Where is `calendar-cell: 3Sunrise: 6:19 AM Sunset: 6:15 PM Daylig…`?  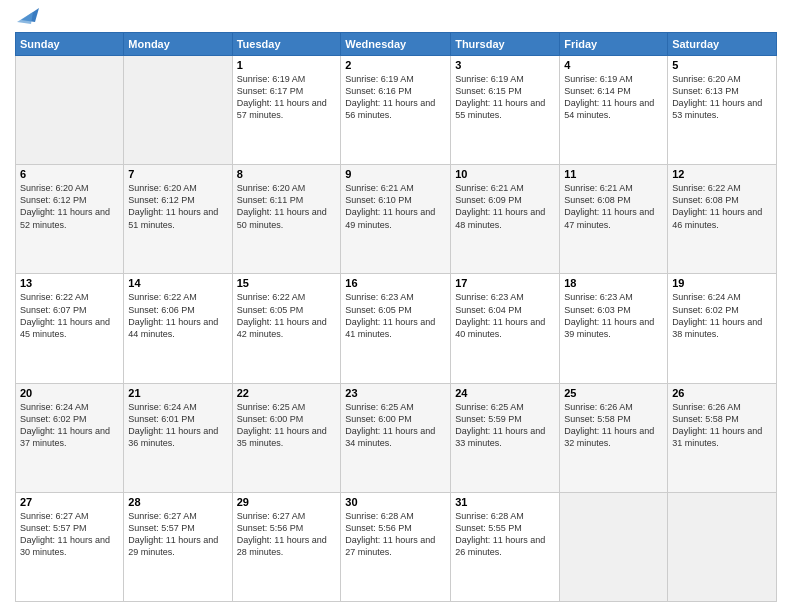 calendar-cell: 3Sunrise: 6:19 AM Sunset: 6:15 PM Daylig… is located at coordinates (506, 110).